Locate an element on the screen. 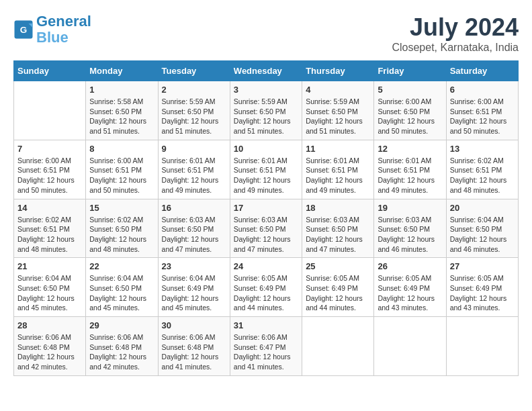 Image resolution: width=532 pixels, height=411 pixels. day-number: 14 is located at coordinates (50, 208).